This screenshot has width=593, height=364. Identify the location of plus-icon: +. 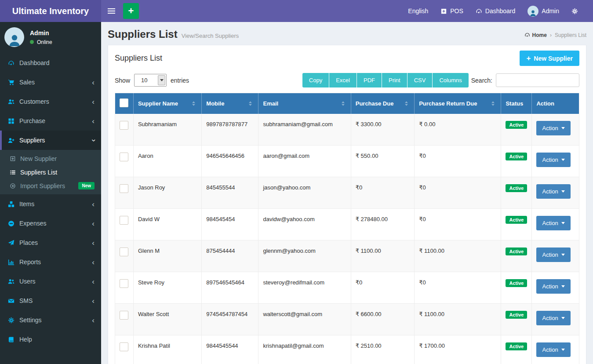
(528, 58).